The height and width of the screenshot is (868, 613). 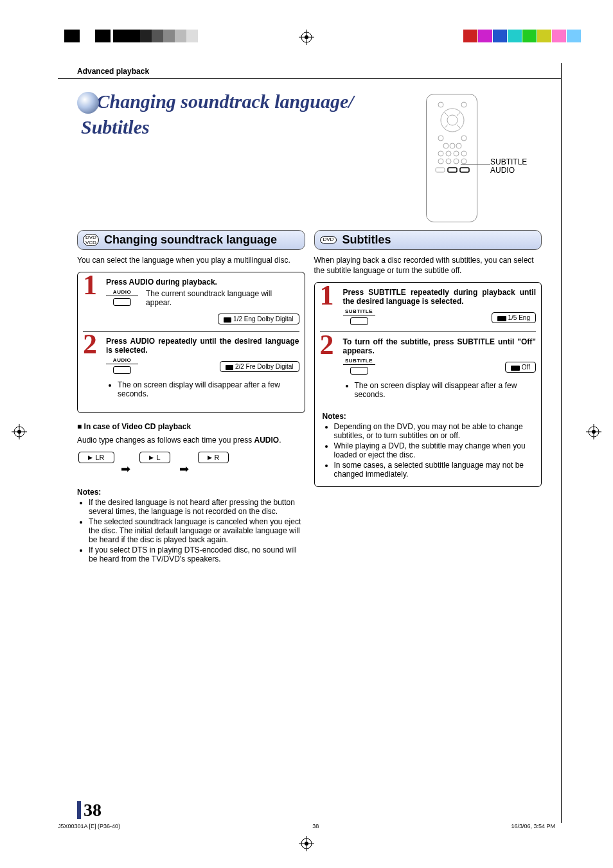 I want to click on note-item: The selected soundtrack language is canc…, so click(x=197, y=531).